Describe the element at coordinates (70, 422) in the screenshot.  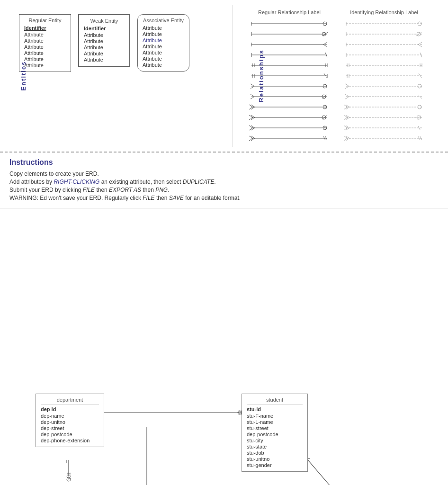
I see `dept-attr-2: dep-unitno` at that location.